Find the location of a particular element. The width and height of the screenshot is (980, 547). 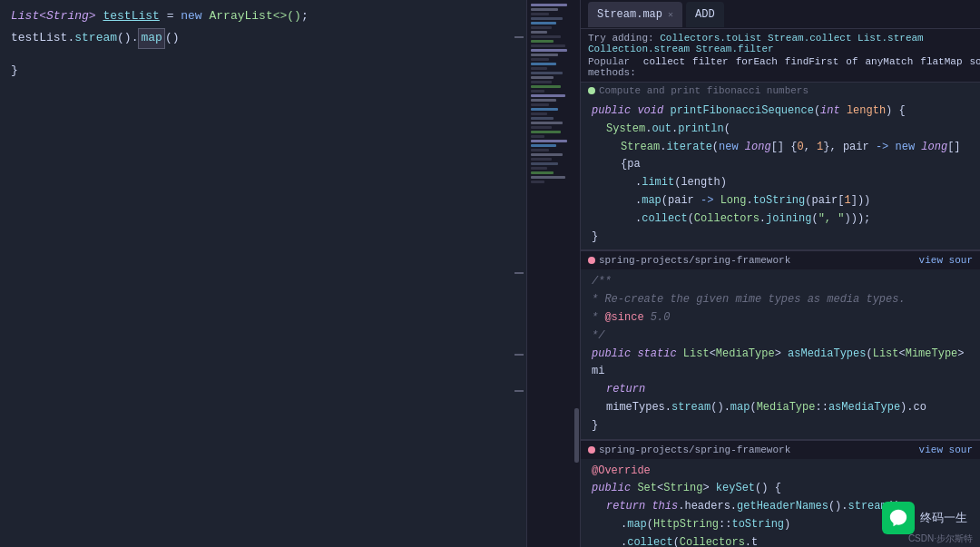

tab-add: ADD is located at coordinates (705, 15).